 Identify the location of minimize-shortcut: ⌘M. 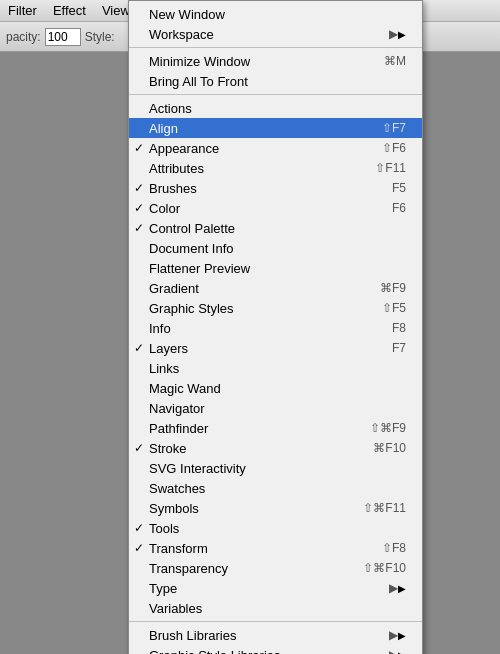
(395, 61).